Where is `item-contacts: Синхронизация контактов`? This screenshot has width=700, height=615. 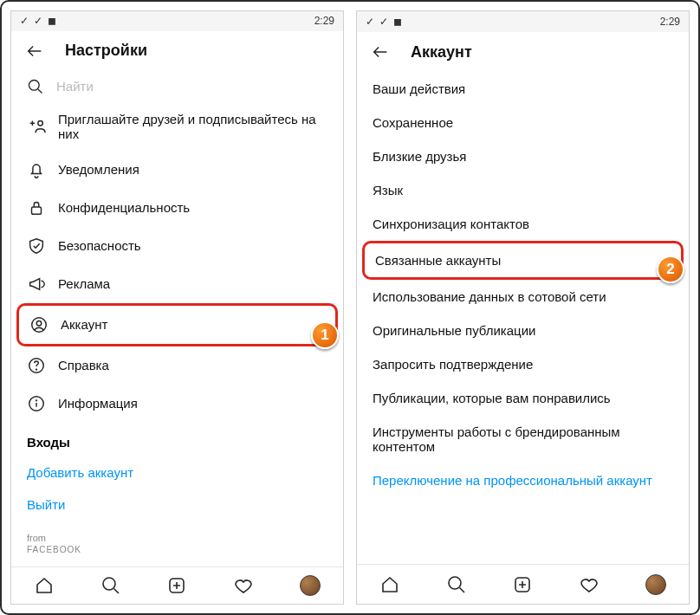 item-contacts: Синхронизация контактов is located at coordinates (523, 223).